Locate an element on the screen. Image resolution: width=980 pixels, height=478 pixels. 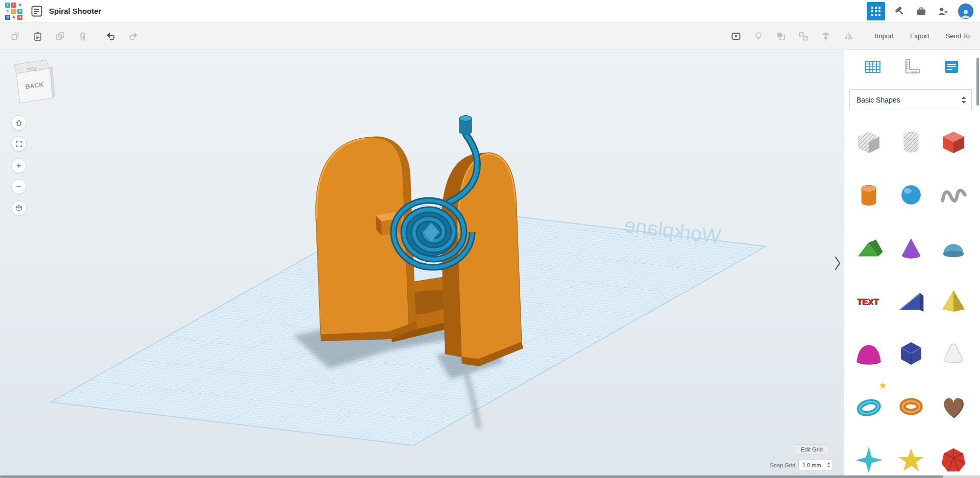
apps-grid-button is located at coordinates (876, 11).